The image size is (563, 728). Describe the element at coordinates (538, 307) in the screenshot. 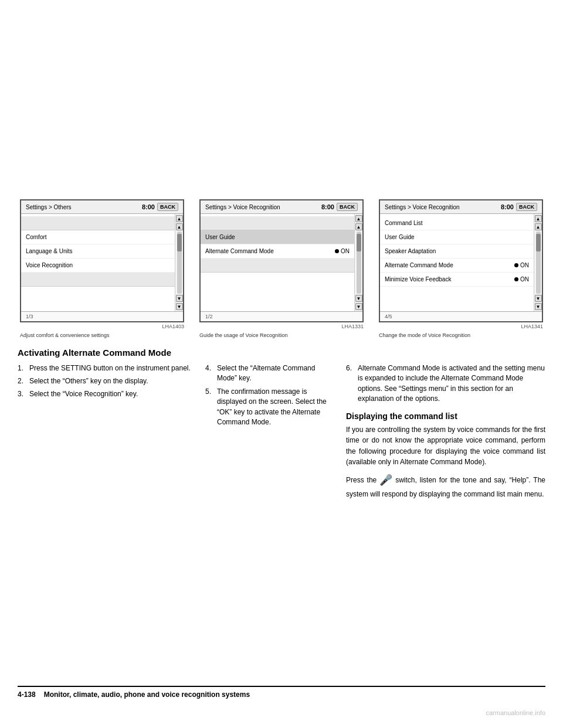

I see `screen3-scroll-down2: ▼` at that location.